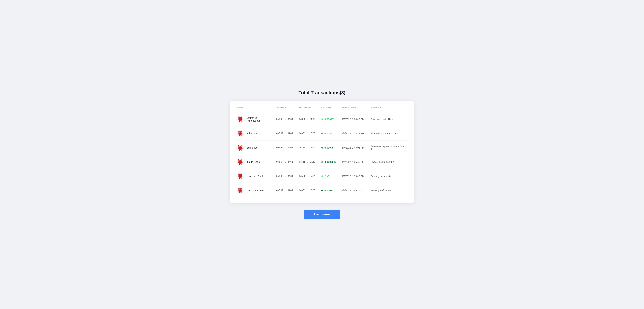 The image size is (644, 309). Describe the element at coordinates (388, 190) in the screenshot. I see `remark-cell: Super grateful man` at that location.